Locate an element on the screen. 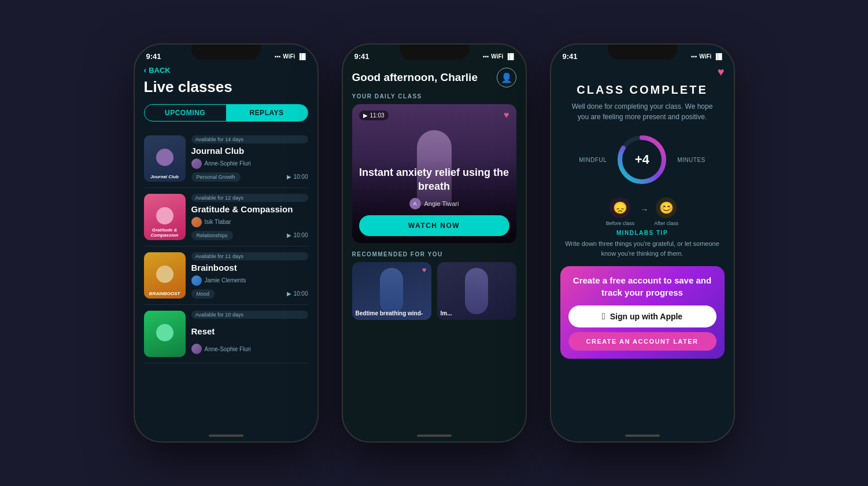 The image size is (868, 486). heart-icon-daily: ♥ is located at coordinates (507, 115).